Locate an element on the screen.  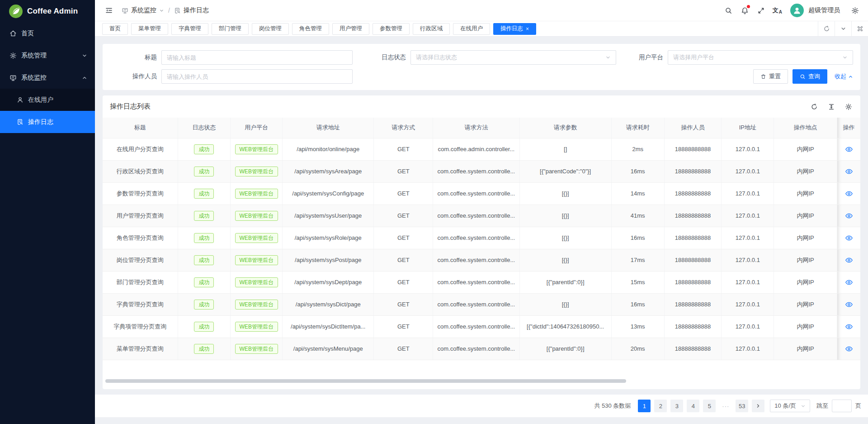
tab-字典管理: 字典管理 is located at coordinates (190, 29).